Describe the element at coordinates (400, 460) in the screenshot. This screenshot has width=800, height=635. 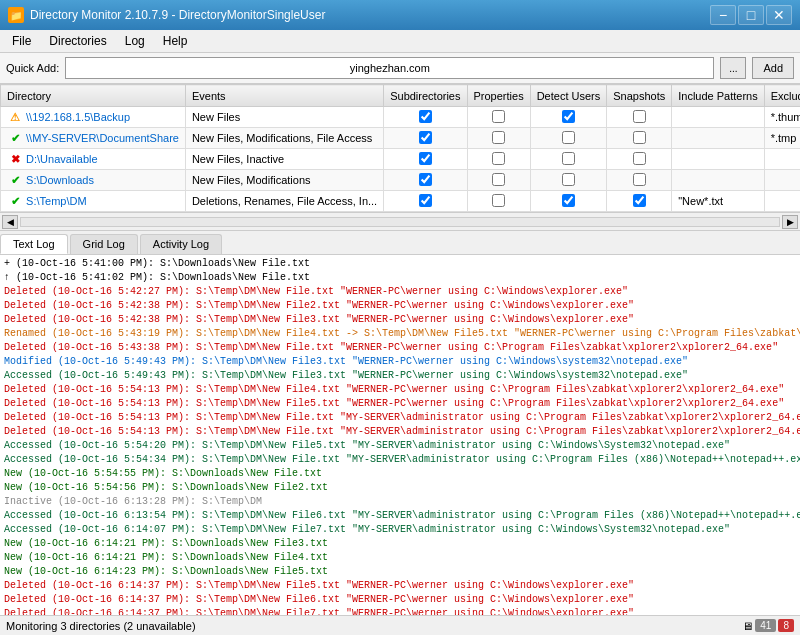
I see `log-entry: Accessed (10-Oct-16 5:54:34 PM): S:\Temp…` at that location.